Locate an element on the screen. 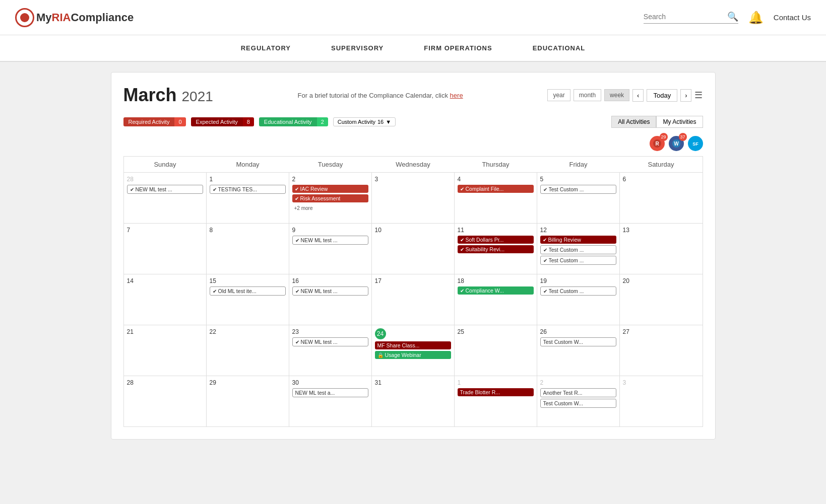  day-cell-w4-d6: 3 is located at coordinates (661, 401).